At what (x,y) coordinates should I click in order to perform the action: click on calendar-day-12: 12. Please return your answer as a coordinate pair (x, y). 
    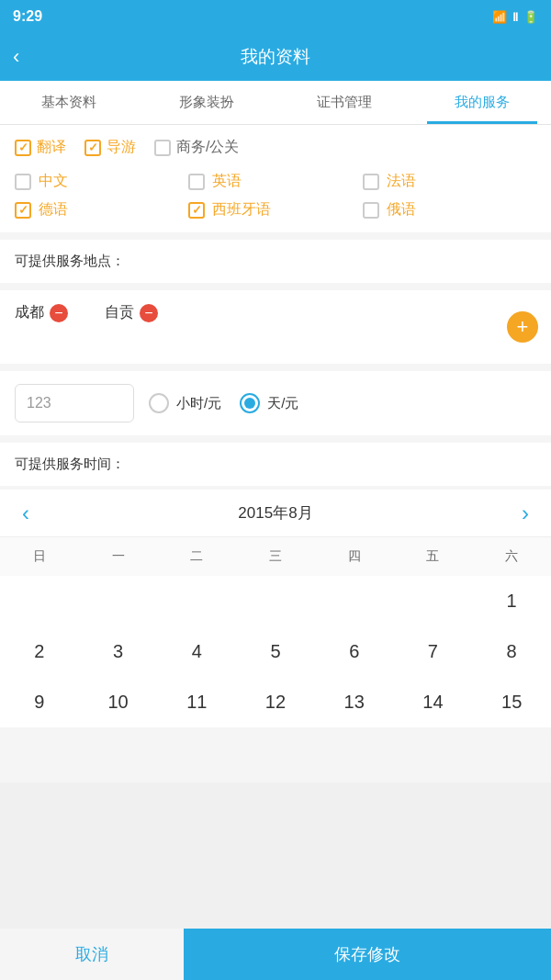
    Looking at the image, I should click on (276, 702).